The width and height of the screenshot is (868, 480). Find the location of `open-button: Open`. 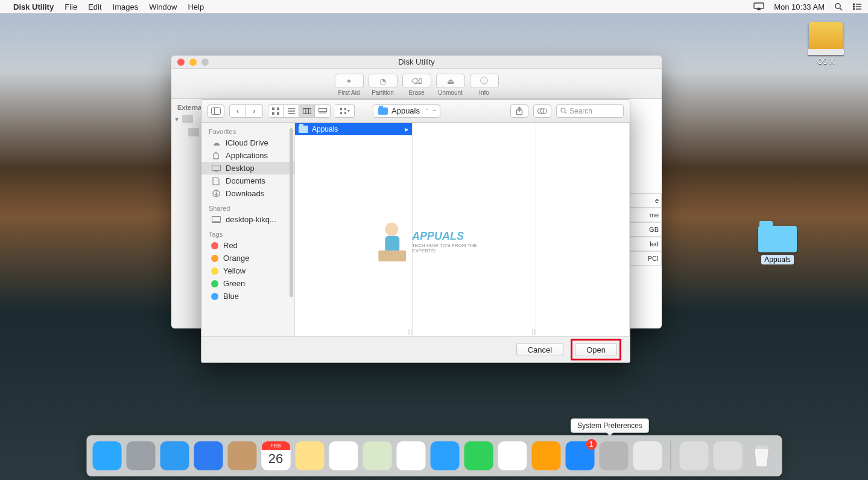

open-button: Open is located at coordinates (596, 350).